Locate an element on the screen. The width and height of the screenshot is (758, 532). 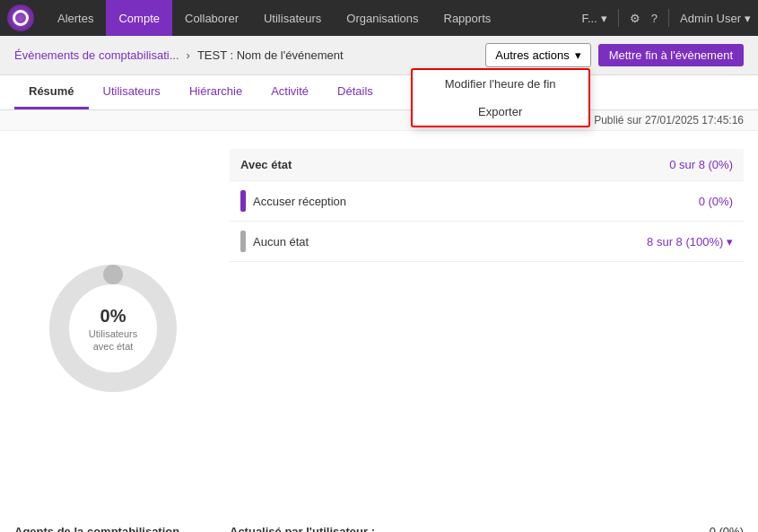
dropdown-item-exporter: Exporter is located at coordinates (501, 111).